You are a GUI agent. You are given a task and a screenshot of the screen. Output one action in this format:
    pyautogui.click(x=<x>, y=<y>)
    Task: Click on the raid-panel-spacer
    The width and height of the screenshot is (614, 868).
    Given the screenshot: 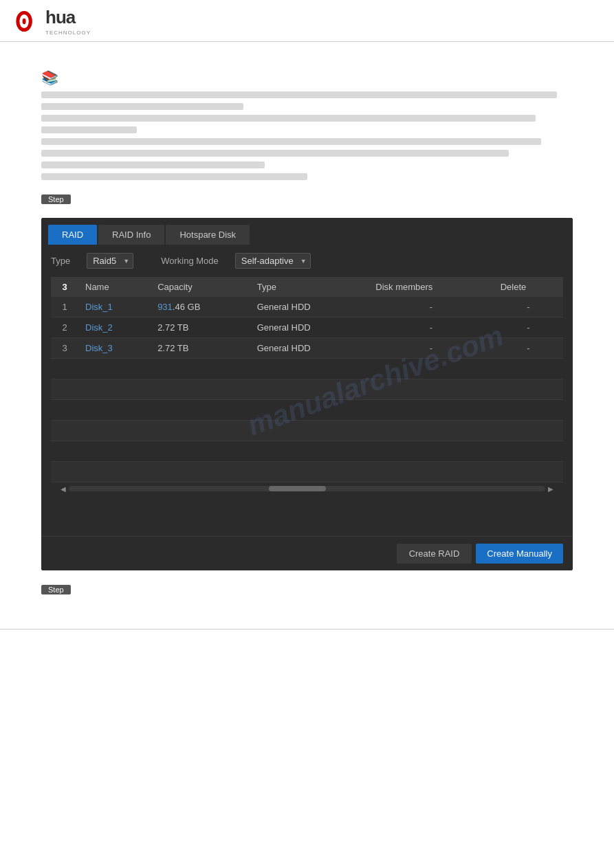 What is the action you would take?
    pyautogui.click(x=307, y=519)
    